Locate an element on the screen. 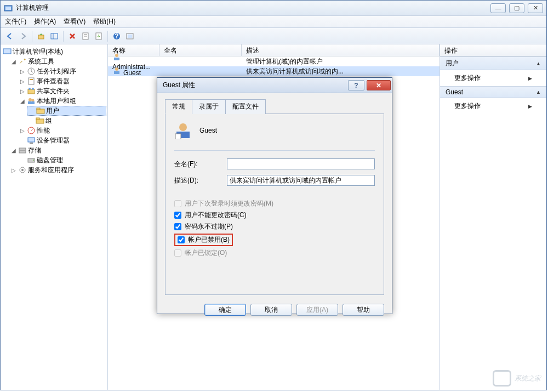 This screenshot has width=548, height=392. row-desc: 管理计算机(域)的内置帐户 is located at coordinates (341, 61).